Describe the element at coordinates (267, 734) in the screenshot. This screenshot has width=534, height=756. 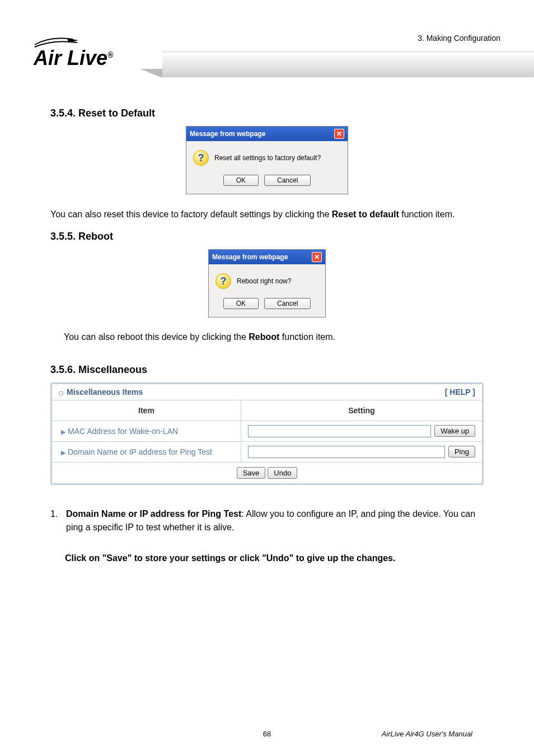
I see `page-number: 68` at that location.